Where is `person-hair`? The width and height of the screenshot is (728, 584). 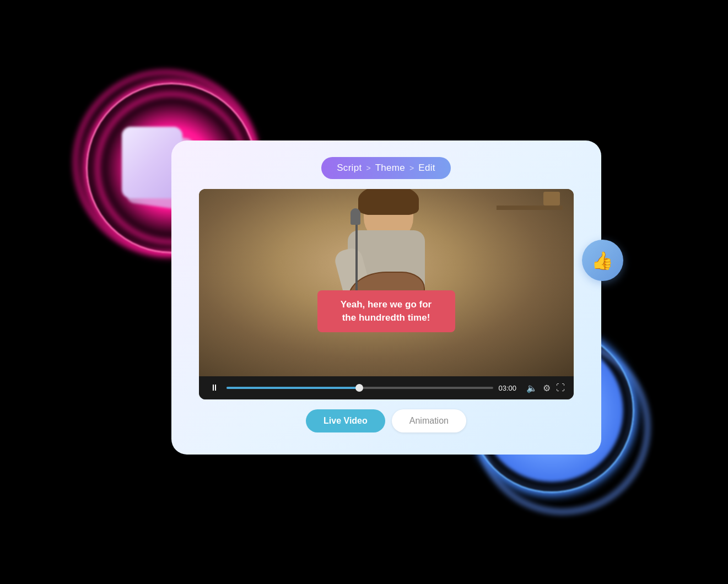
person-hair is located at coordinates (389, 202).